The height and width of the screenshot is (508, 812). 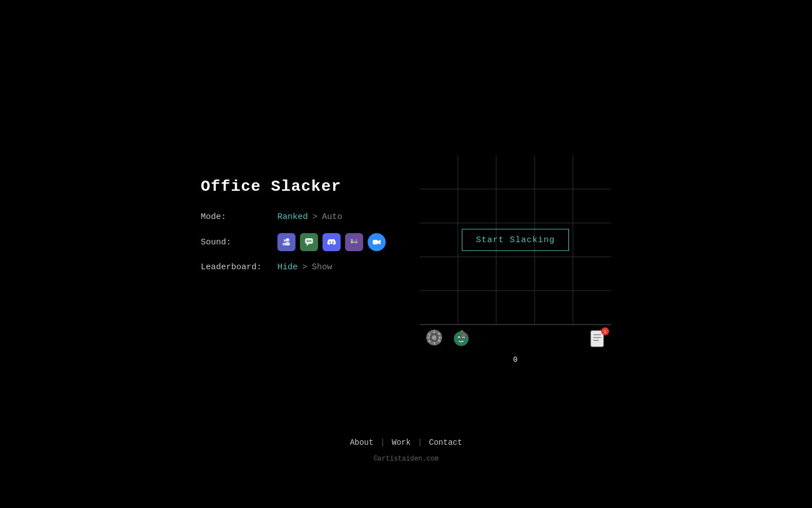 I want to click on leaderboard-show: Show, so click(x=322, y=268).